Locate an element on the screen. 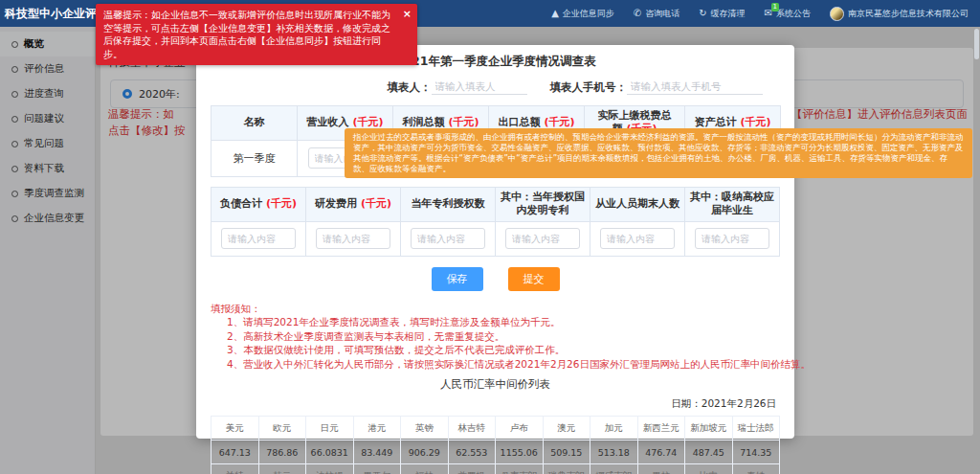 The width and height of the screenshot is (980, 474). currency-name-cell: 瑞士法郎 is located at coordinates (756, 429).